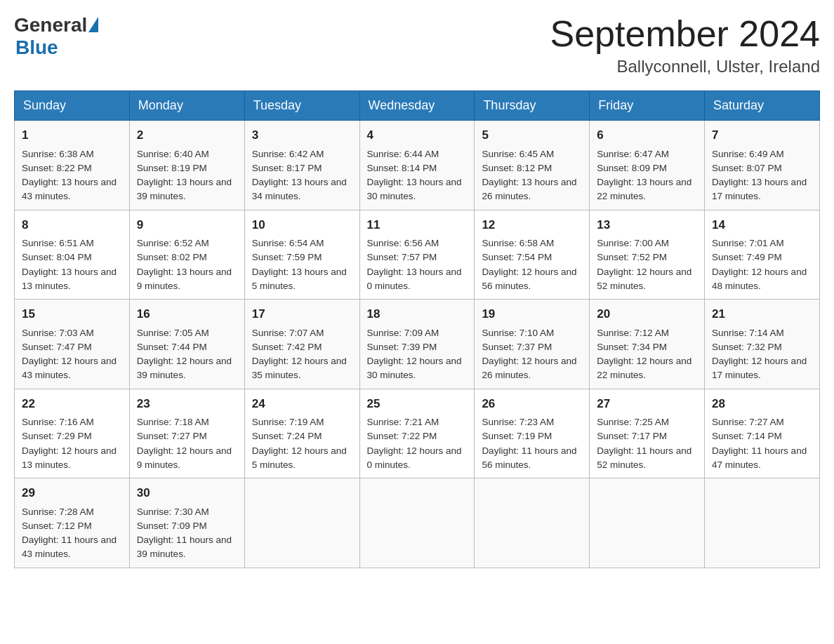  Describe the element at coordinates (402, 257) in the screenshot. I see `sunset-text: Sunset: 7:57 PM` at that location.